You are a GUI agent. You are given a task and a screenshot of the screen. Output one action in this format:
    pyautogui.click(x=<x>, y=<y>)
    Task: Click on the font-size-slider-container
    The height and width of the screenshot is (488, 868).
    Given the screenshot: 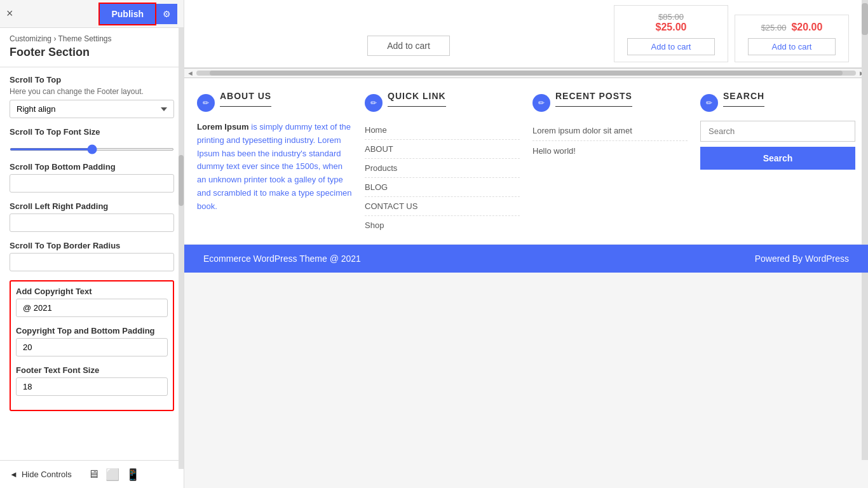 What is the action you would take?
    pyautogui.click(x=92, y=147)
    